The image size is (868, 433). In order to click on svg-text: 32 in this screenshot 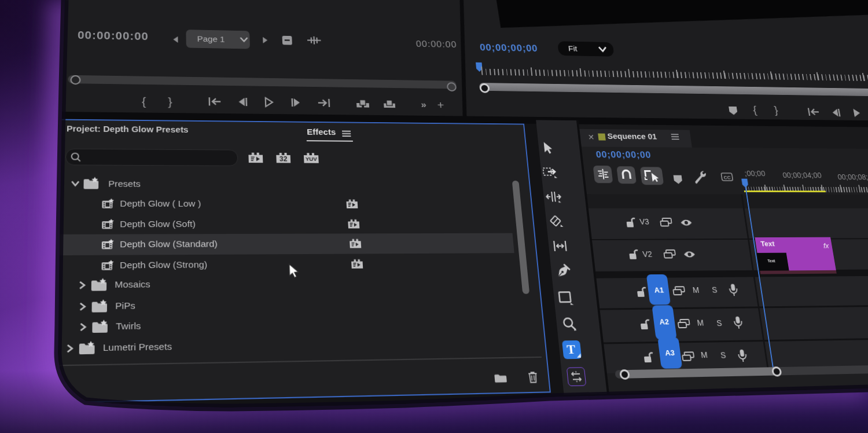, I will do `click(284, 159)`.